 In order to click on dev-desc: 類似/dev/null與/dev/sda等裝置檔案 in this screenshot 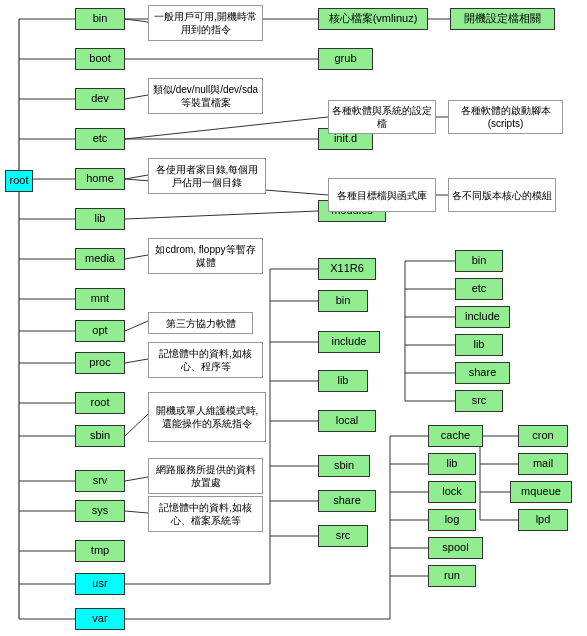, I will do `click(206, 96)`.